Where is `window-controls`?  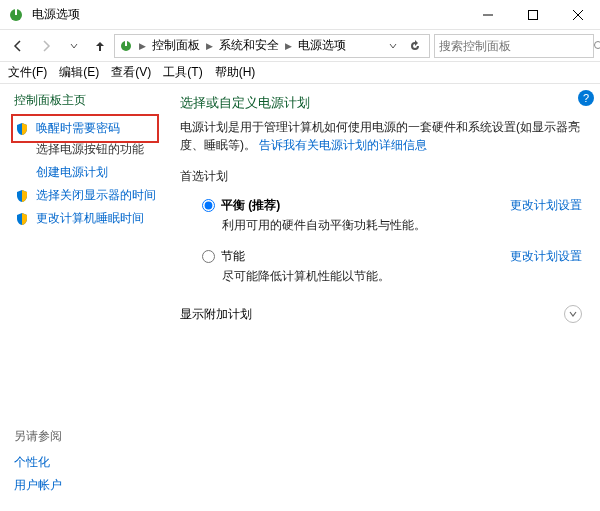 window-controls is located at coordinates (532, 14).